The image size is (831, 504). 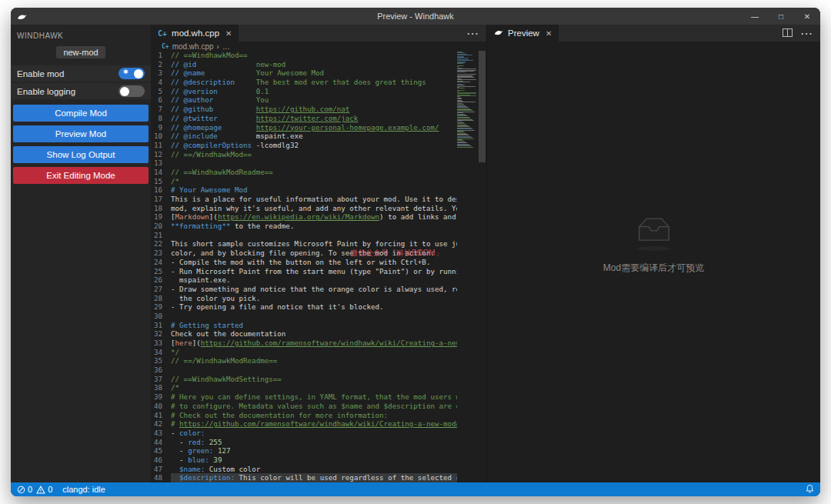 I want to click on code-line-1: 1// ==WindhawkMod==, so click(x=304, y=55).